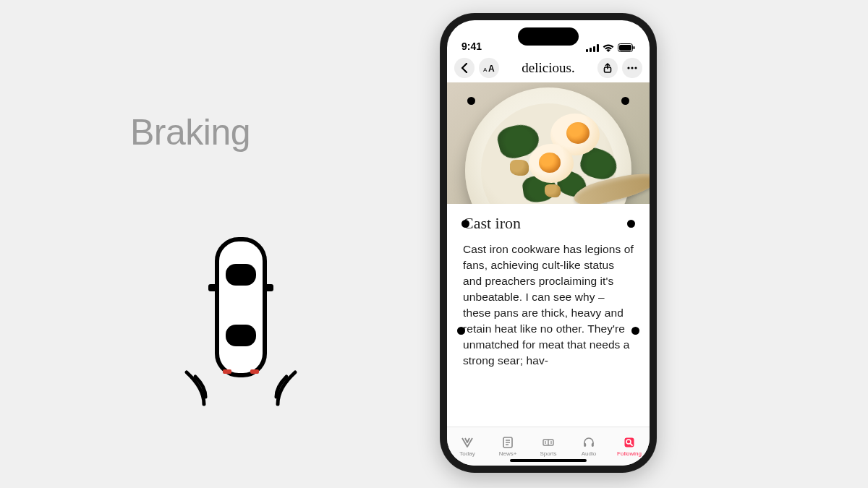  I want to click on following-icon, so click(629, 442).